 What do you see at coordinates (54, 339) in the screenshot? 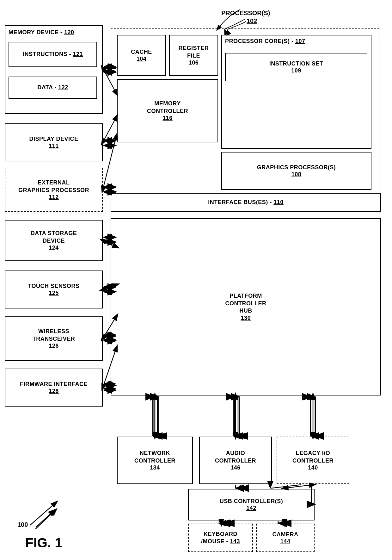
I see `wireless-transceiver-block: WIRELESSTRANSCEIVER 126` at bounding box center [54, 339].